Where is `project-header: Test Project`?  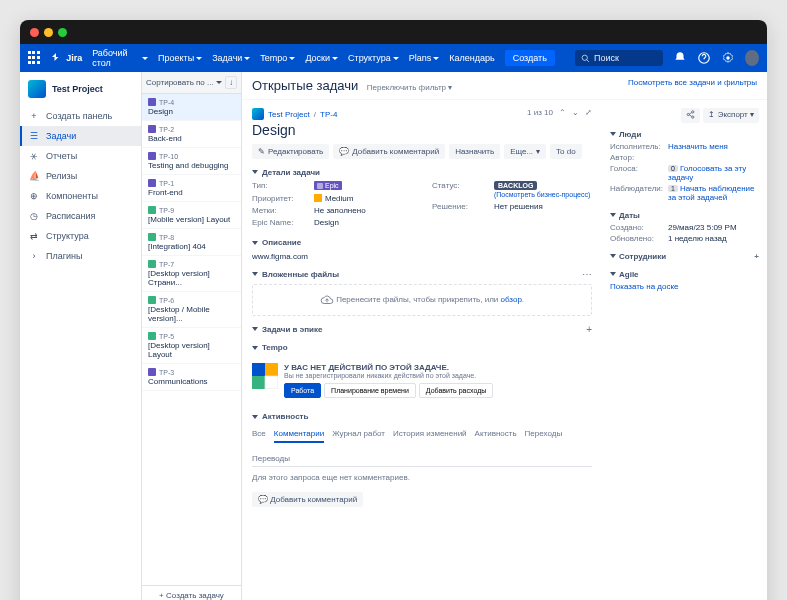
project-header: Test Project is located at coordinates (80, 89).